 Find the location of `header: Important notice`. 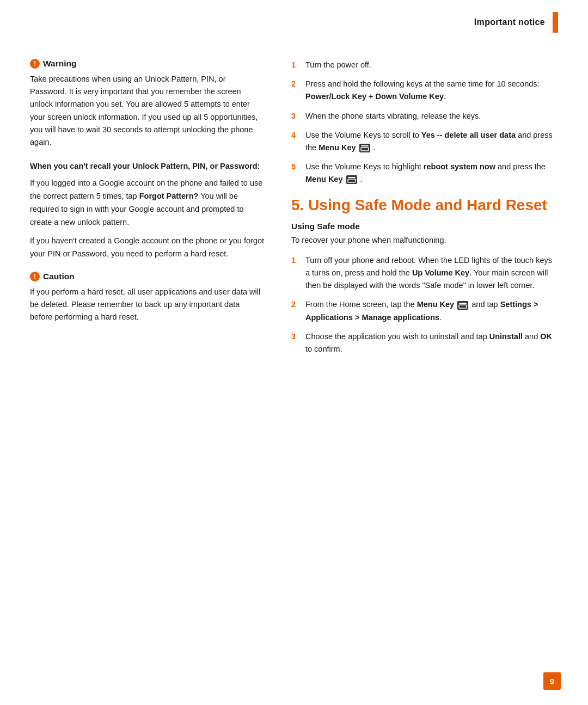

header: Important notice is located at coordinates (294, 21).